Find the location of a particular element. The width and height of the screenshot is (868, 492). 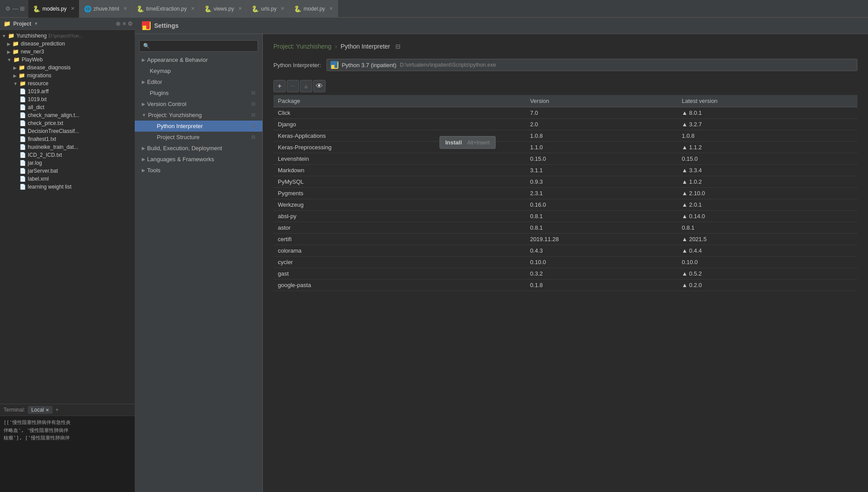

tree-jarserver: 📄 jarServer.bat is located at coordinates (68, 171).